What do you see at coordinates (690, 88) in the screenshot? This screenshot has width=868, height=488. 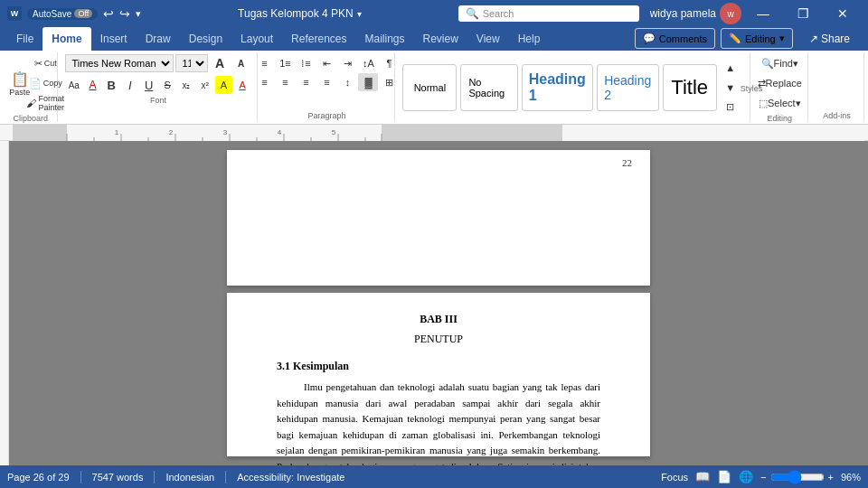 I see `style-title-button: Title` at bounding box center [690, 88].